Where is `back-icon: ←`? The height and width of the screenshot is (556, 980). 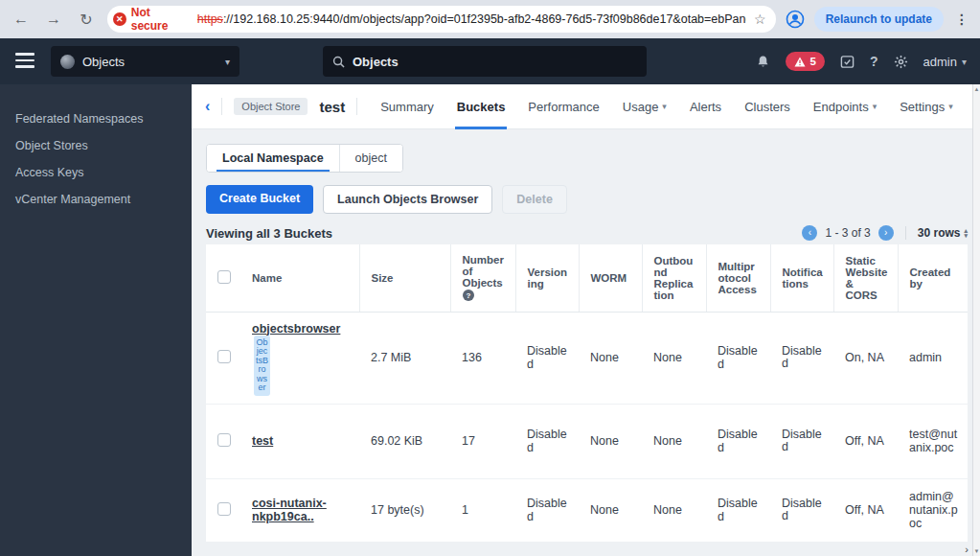 back-icon: ← is located at coordinates (21, 19).